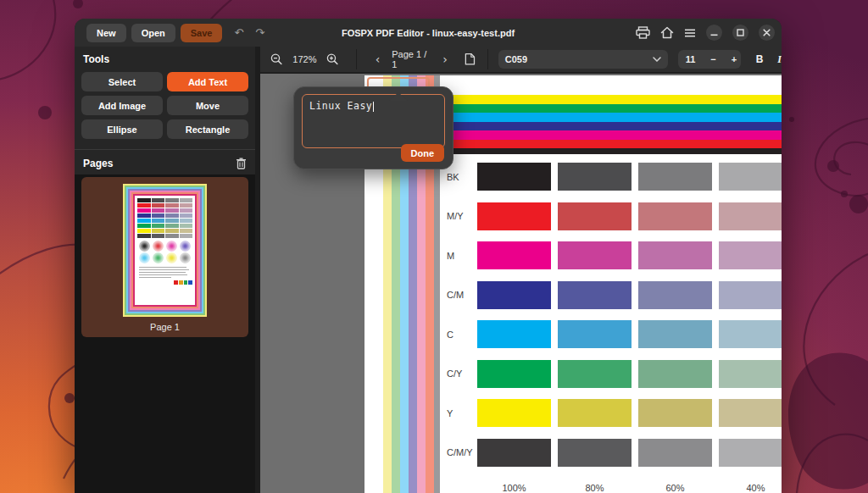 The image size is (868, 493). What do you see at coordinates (208, 81) in the screenshot?
I see `tool-button-add-text: Add Text` at bounding box center [208, 81].